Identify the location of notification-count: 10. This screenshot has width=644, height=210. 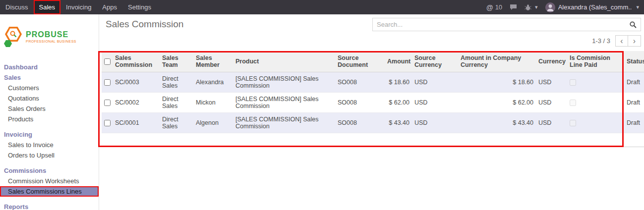
(499, 7).